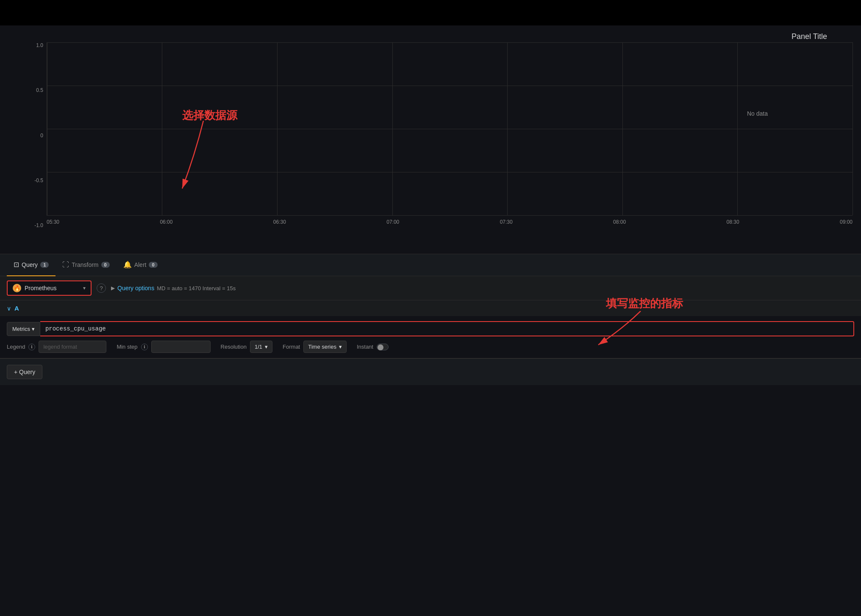 This screenshot has height=616, width=861. I want to click on tab-query-badge: 1, so click(44, 265).